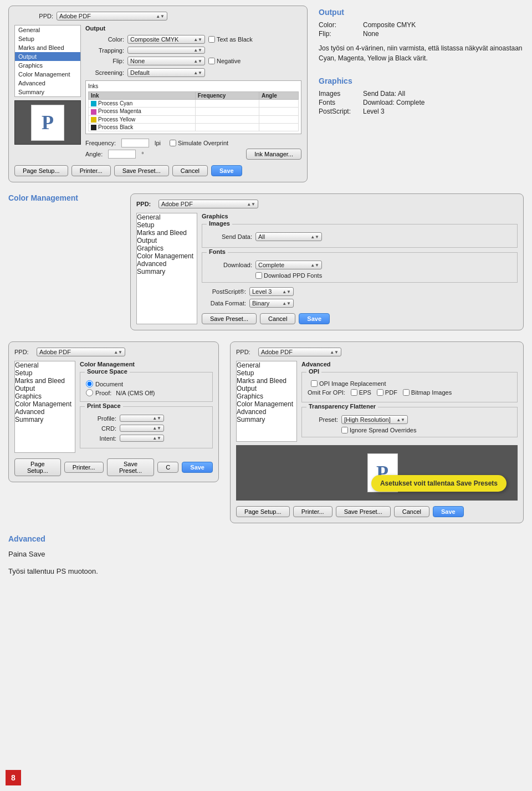  Describe the element at coordinates (267, 365) in the screenshot. I see `adv-nav-general: General` at that location.